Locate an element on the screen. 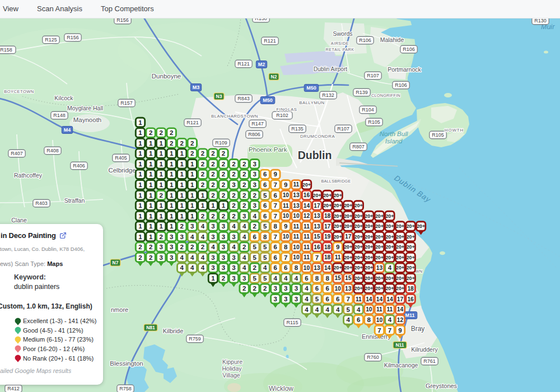 The image size is (560, 392). svg-text: R107 is located at coordinates (373, 76).